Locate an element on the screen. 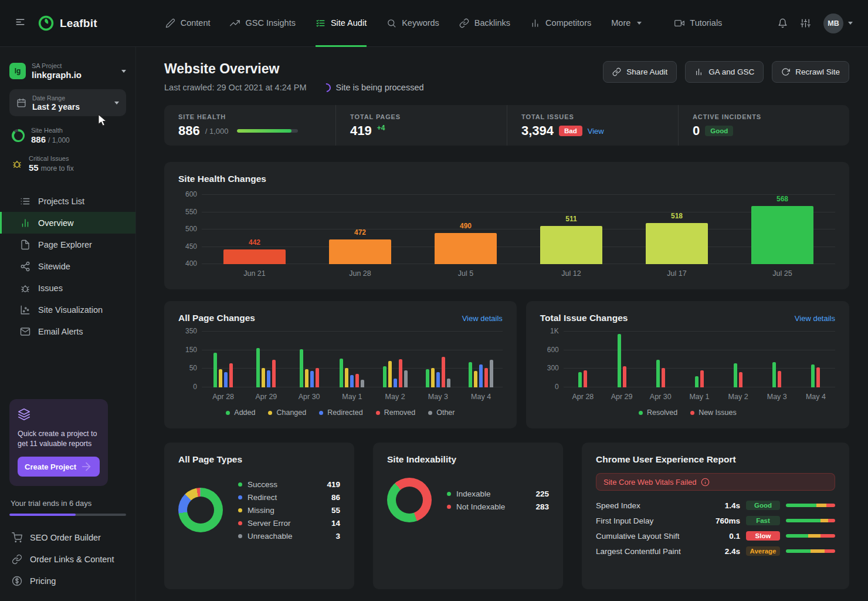 This screenshot has height=601, width=868. bar-cell: 511 is located at coordinates (571, 229).